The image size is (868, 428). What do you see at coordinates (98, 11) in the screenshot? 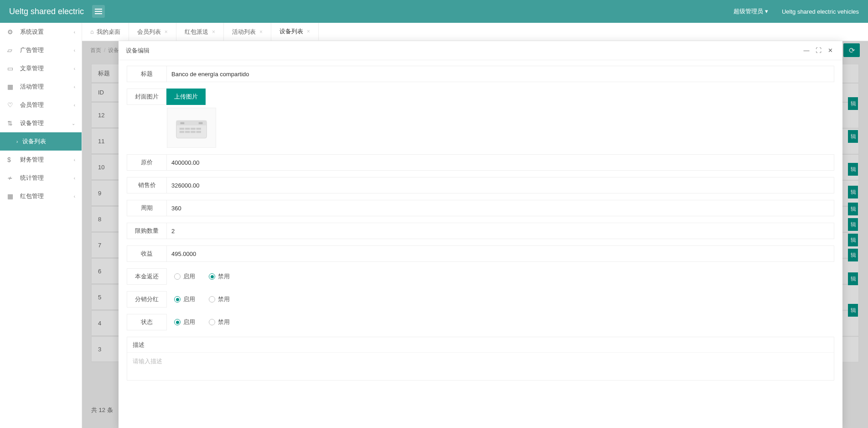
I see `menu-toggle-button` at bounding box center [98, 11].